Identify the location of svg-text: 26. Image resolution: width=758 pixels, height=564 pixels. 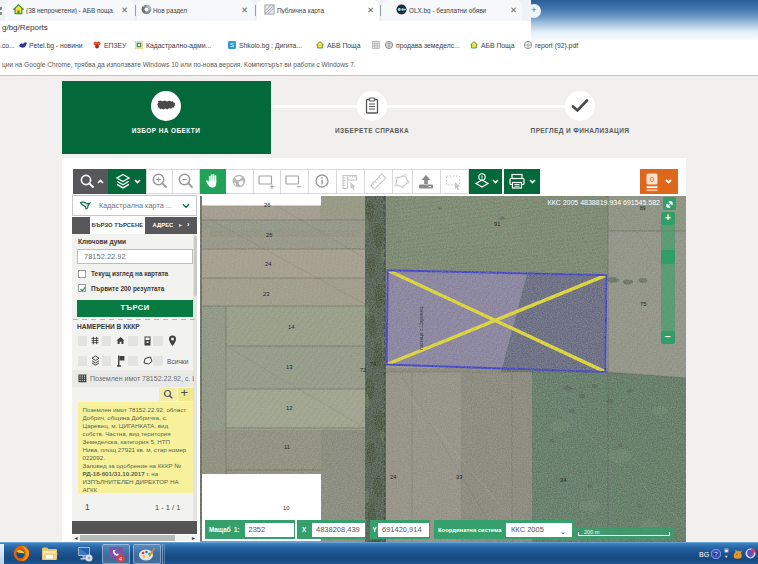
(267, 205).